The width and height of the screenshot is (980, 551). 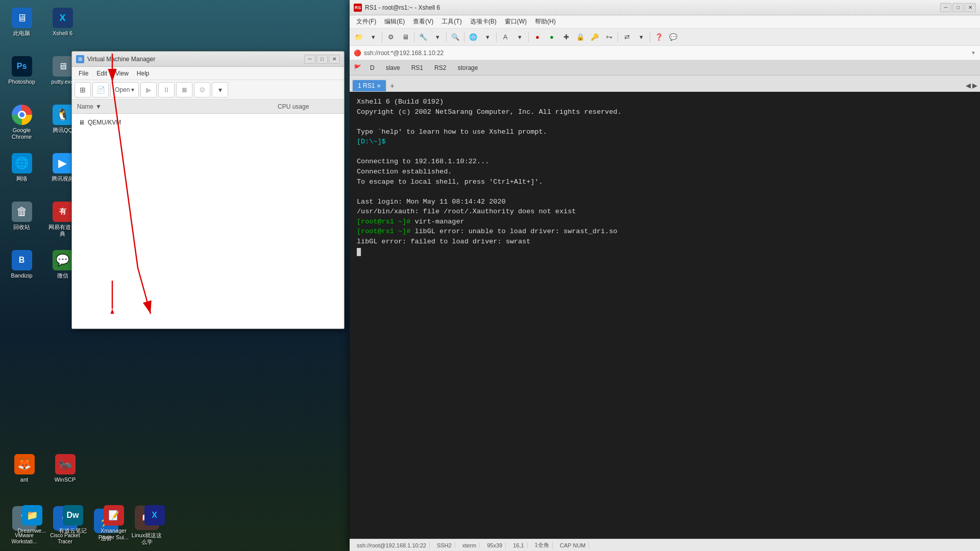 I want to click on xs-btn-chat: 💬, so click(x=673, y=37).